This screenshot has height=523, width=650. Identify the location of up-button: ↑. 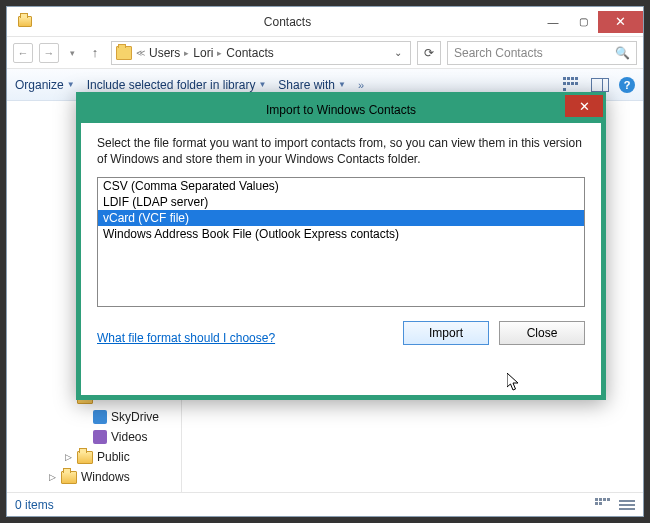
(95, 53).